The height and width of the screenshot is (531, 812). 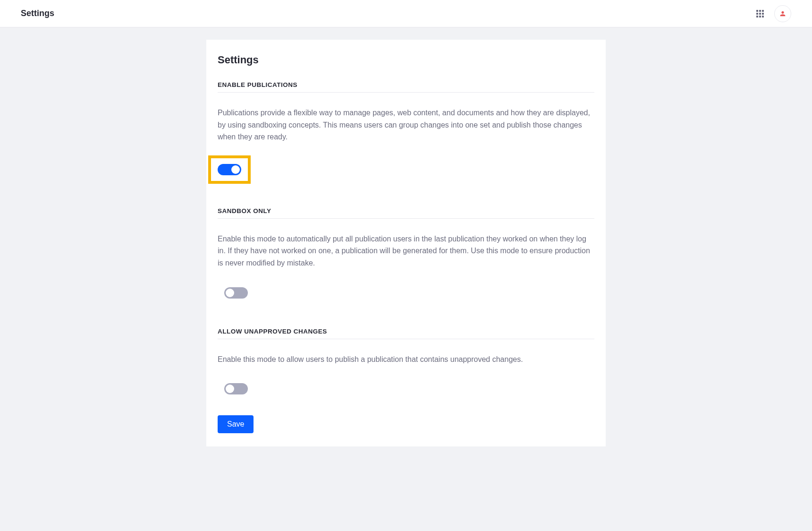 I want to click on apps-grid-icon, so click(x=760, y=14).